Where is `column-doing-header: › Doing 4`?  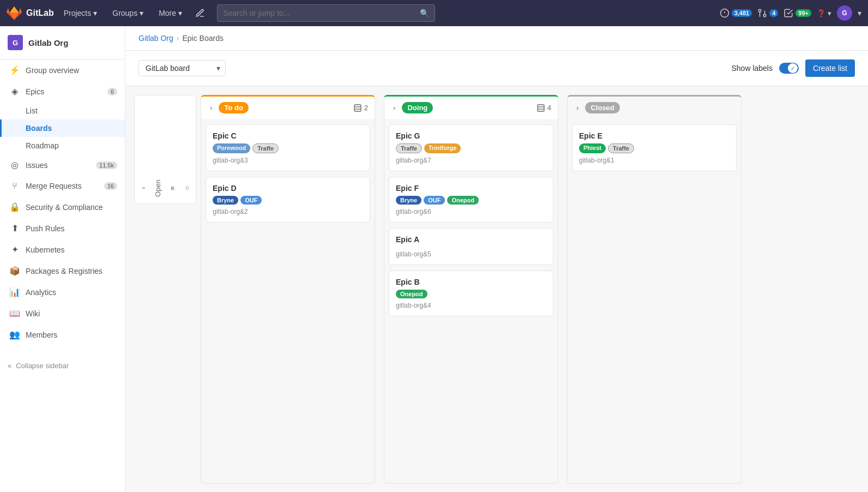
column-doing-header: › Doing 4 is located at coordinates (471, 107).